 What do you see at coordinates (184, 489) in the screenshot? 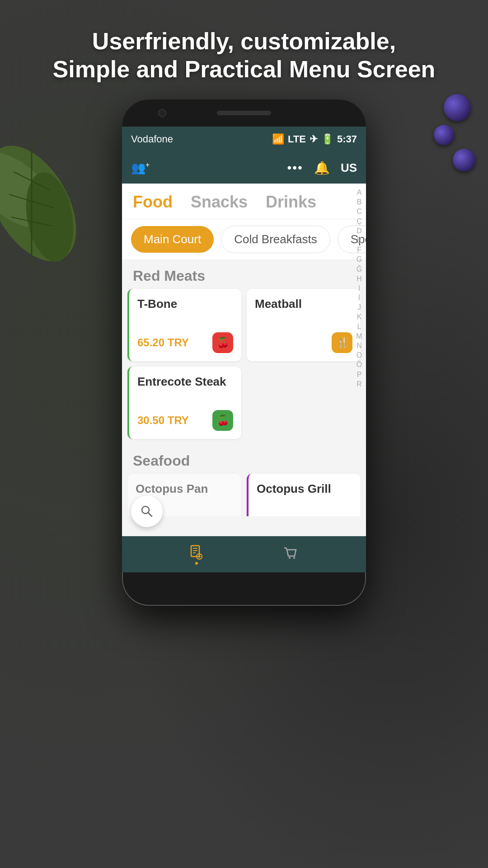
I see `octopus-pan-name: Octopus Pan` at bounding box center [184, 489].